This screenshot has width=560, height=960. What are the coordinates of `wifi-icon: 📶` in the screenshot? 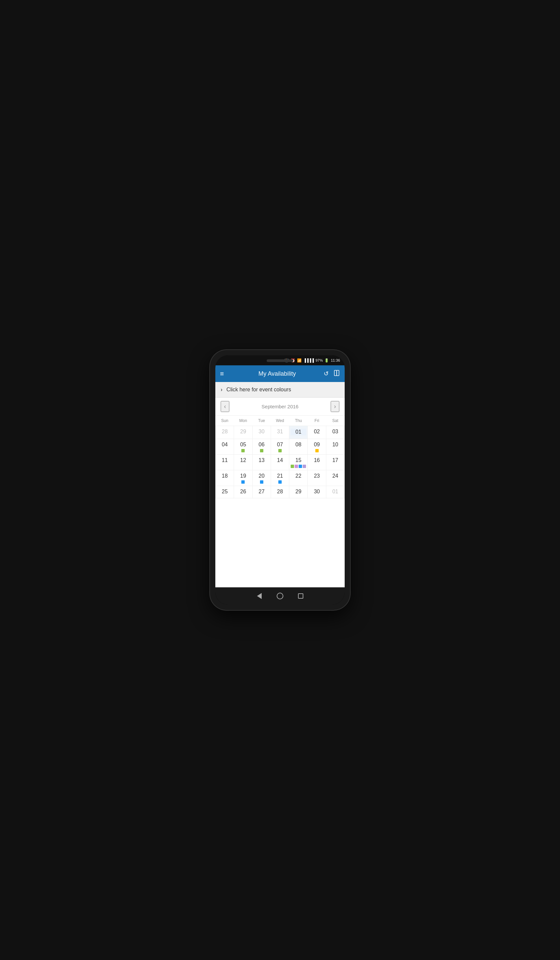 It's located at (299, 360).